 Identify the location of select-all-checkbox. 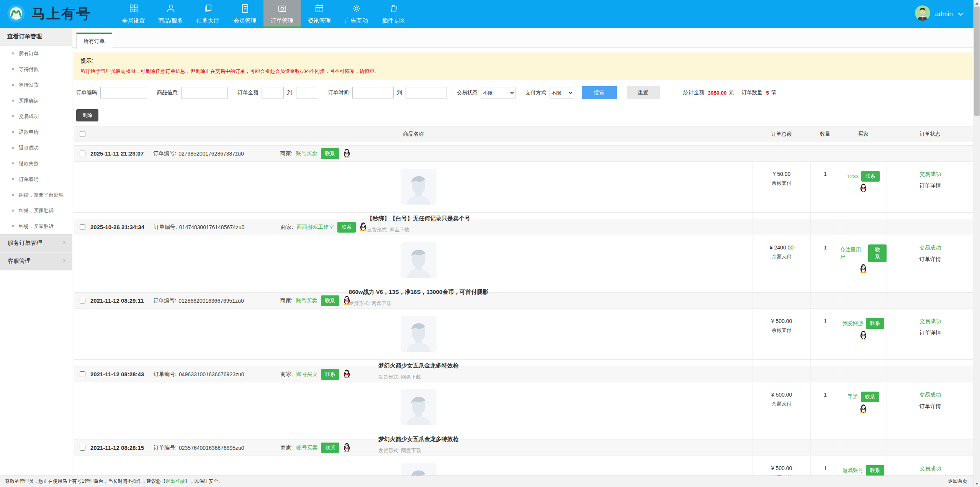
(83, 134).